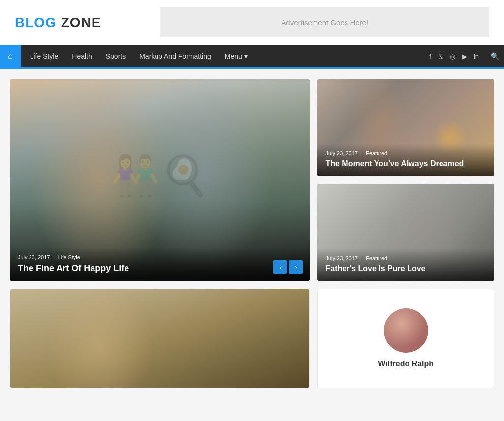  Describe the element at coordinates (82, 56) in the screenshot. I see `nav-item-health: Health` at that location.